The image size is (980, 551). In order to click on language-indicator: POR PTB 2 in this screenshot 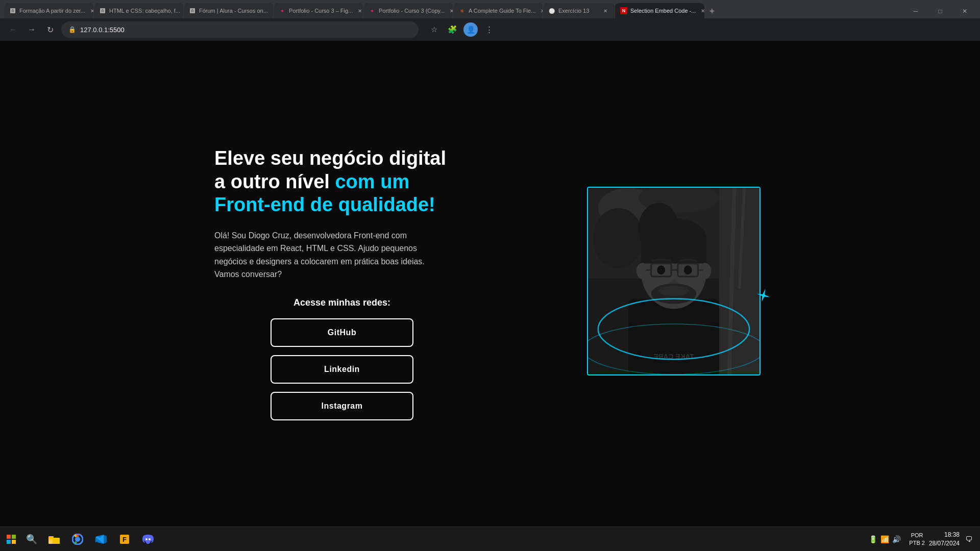, I will do `click(917, 539)`.